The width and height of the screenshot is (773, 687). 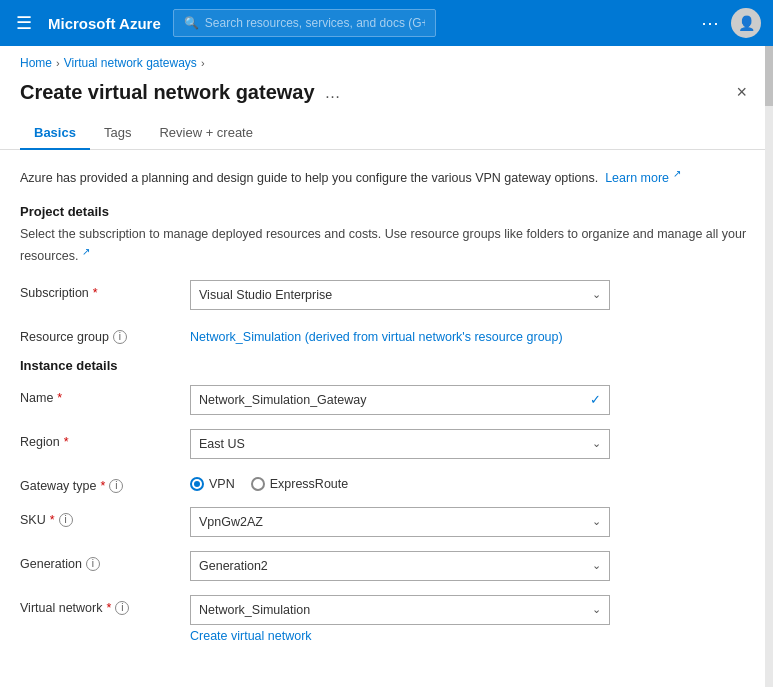 What do you see at coordinates (222, 484) in the screenshot?
I see `vpn-label: VPN` at bounding box center [222, 484].